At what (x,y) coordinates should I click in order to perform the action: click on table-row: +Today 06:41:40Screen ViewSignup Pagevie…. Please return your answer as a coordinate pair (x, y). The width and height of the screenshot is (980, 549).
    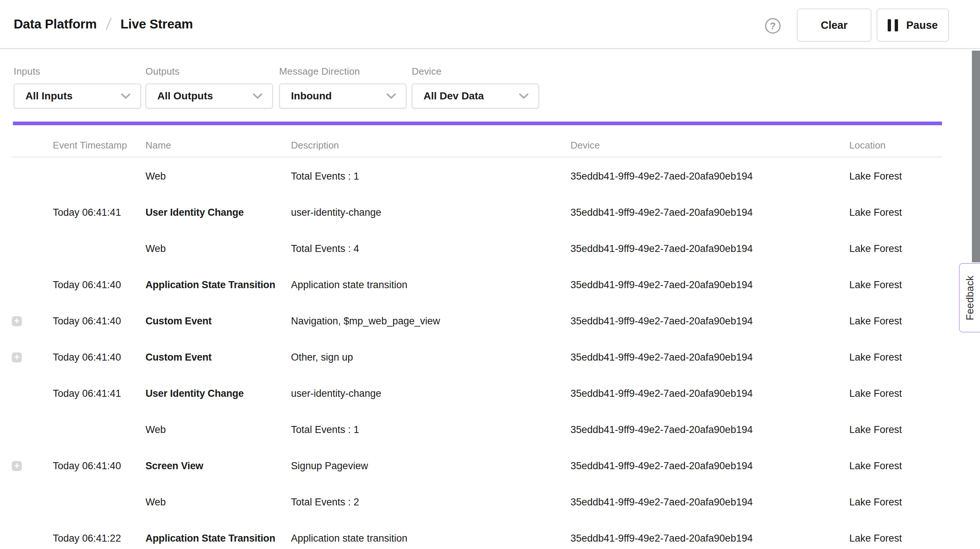
    Looking at the image, I should click on (476, 466).